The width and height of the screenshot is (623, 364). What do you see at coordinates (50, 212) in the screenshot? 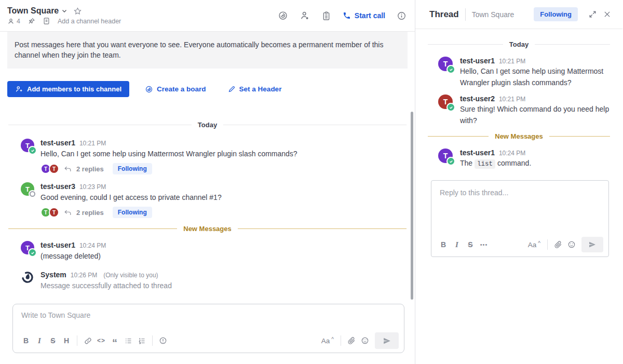
I see `thread-participants: T T` at bounding box center [50, 212].